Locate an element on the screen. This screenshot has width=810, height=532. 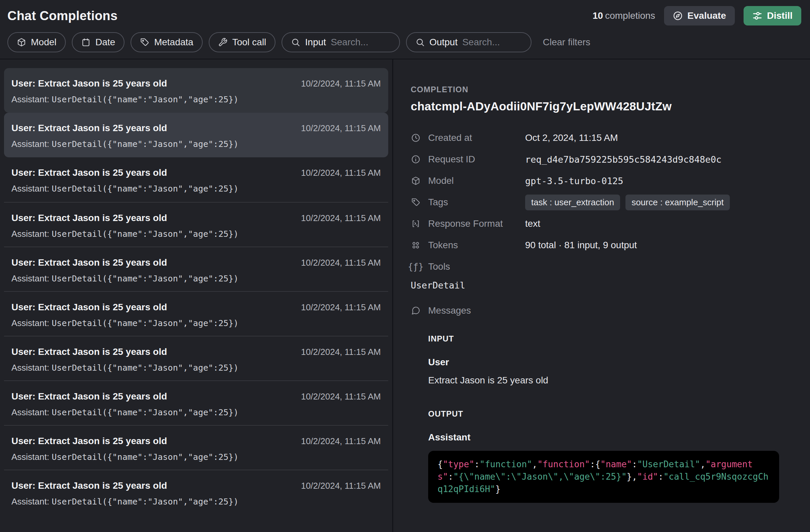
info-icon is located at coordinates (416, 159).